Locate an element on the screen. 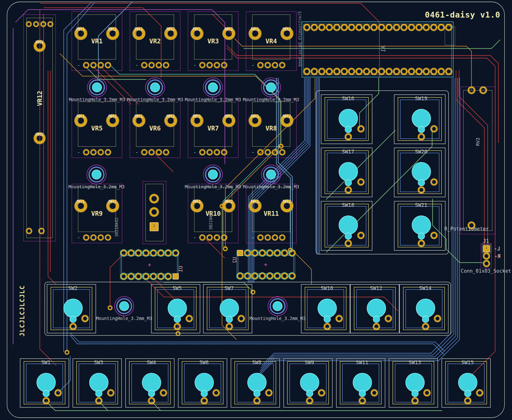 Image resolution: width=512 pixels, height=420 pixels. switch-SW12-ref-label: SW12 is located at coordinates (376, 288).